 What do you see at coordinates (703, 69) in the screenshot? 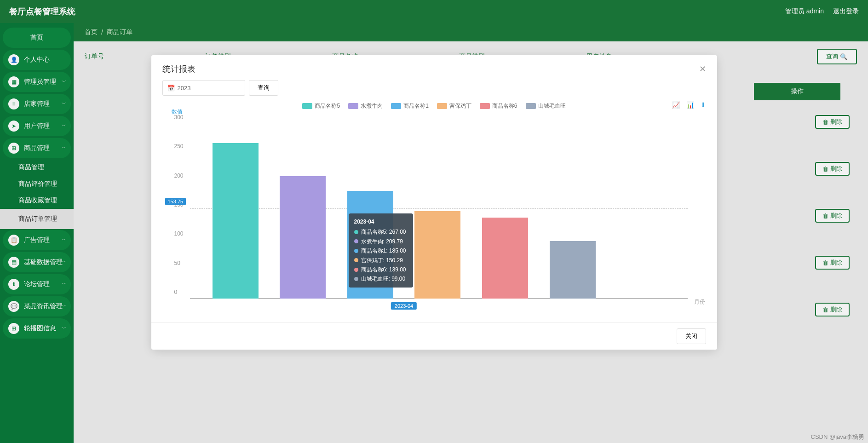
I see `close-icon: ✕` at bounding box center [703, 69].